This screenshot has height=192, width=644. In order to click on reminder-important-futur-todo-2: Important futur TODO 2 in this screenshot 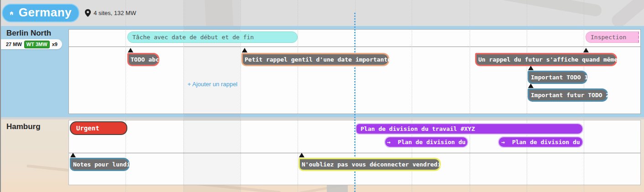, I will do `click(568, 95)`.